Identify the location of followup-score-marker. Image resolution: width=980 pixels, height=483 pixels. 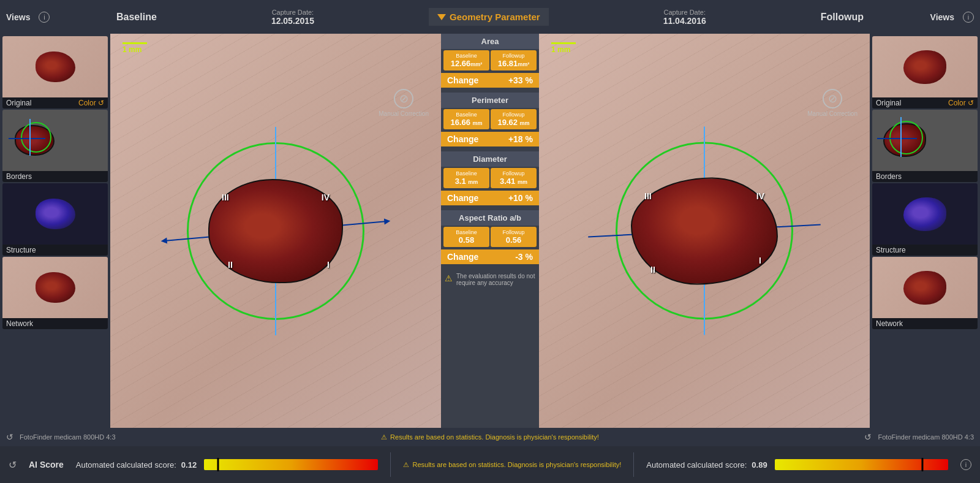
(922, 465).